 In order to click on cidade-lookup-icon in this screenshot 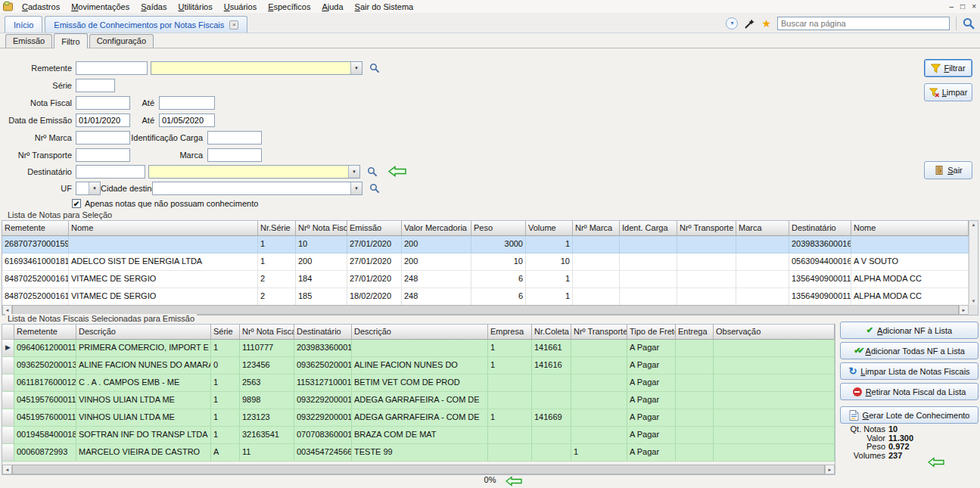, I will do `click(375, 188)`.